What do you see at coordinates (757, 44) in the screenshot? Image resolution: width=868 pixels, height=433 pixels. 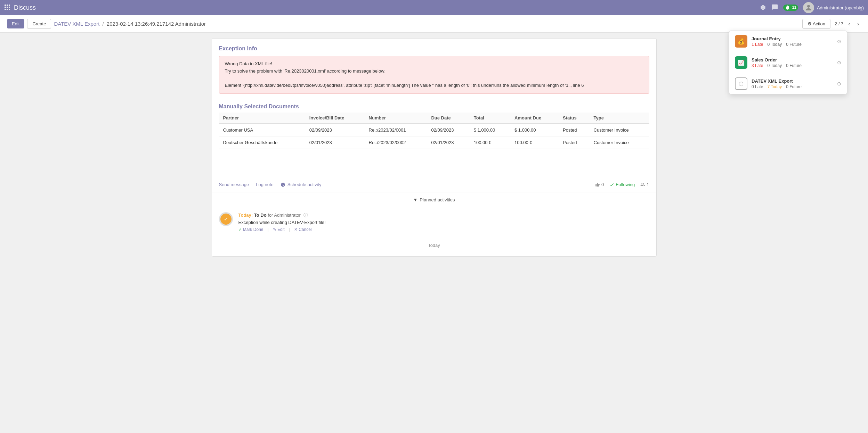 I see `journal-late: 1 Late` at bounding box center [757, 44].